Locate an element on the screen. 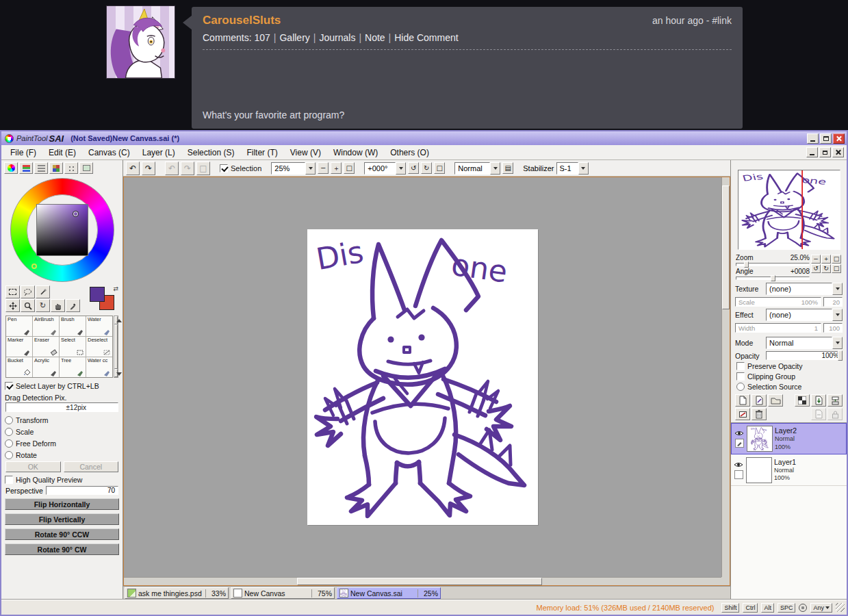 This screenshot has height=616, width=848. rotate-ccw-button: Rotate 90° CCW is located at coordinates (62, 534).